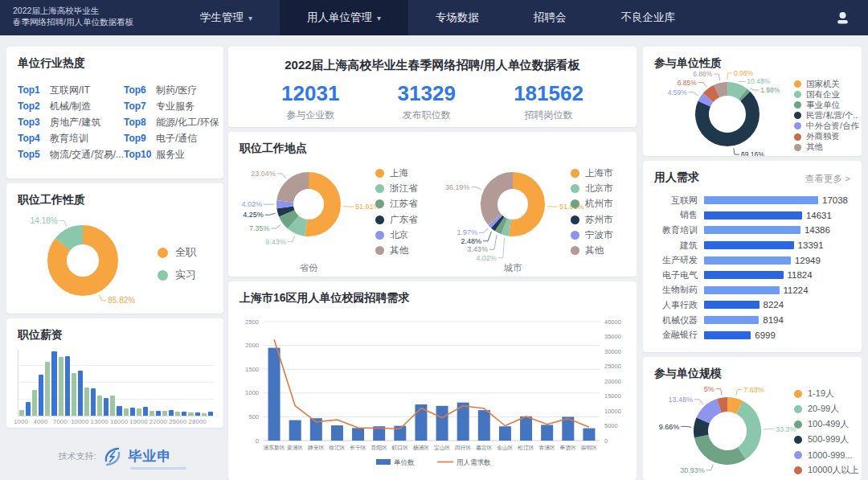 This screenshot has width=868, height=480. What do you see at coordinates (379, 448) in the screenshot?
I see `district-x-label: 普陀区` at bounding box center [379, 448].